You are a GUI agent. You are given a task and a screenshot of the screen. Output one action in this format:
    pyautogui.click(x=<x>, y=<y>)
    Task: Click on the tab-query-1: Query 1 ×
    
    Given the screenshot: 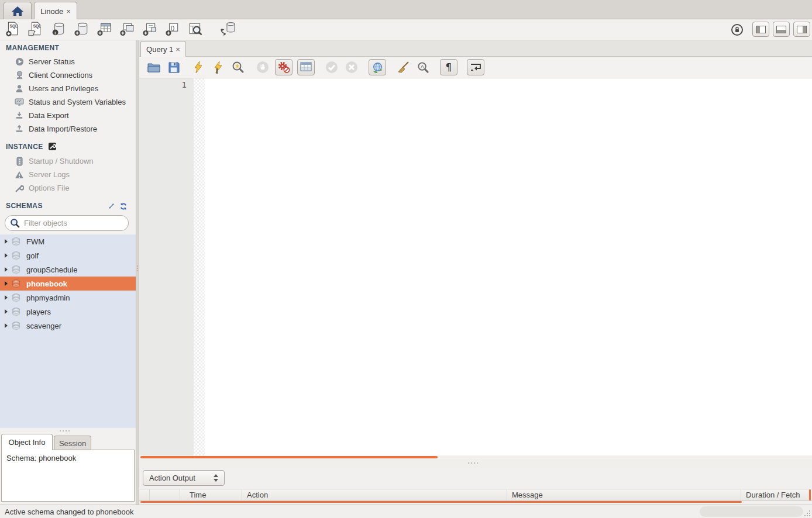 What is the action you would take?
    pyautogui.click(x=163, y=49)
    